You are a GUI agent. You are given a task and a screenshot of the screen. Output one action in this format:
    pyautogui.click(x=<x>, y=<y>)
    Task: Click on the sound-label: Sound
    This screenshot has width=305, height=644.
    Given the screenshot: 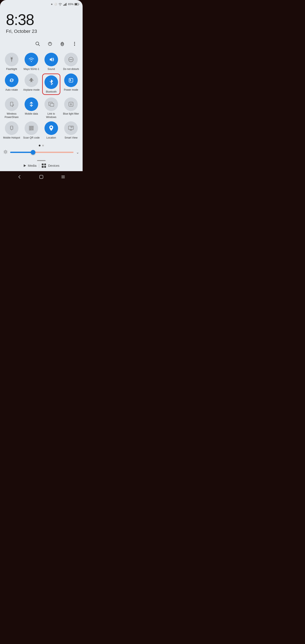 What is the action you would take?
    pyautogui.click(x=51, y=69)
    